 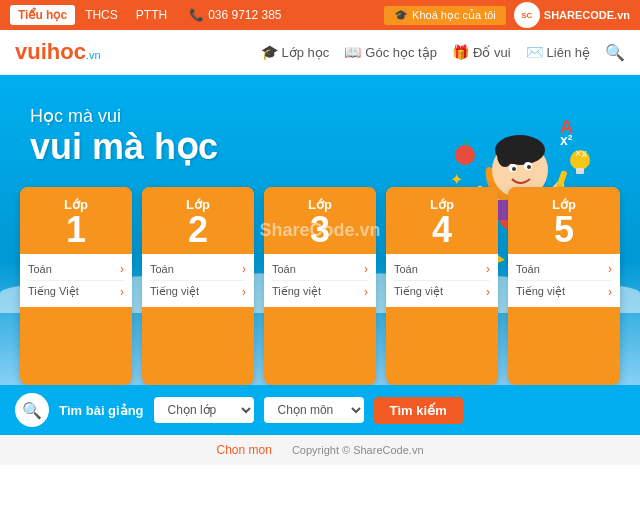 What do you see at coordinates (76, 286) in the screenshot?
I see `grade-card-1: Lớp 1 Toán › Tiếng Việt ›` at bounding box center [76, 286].